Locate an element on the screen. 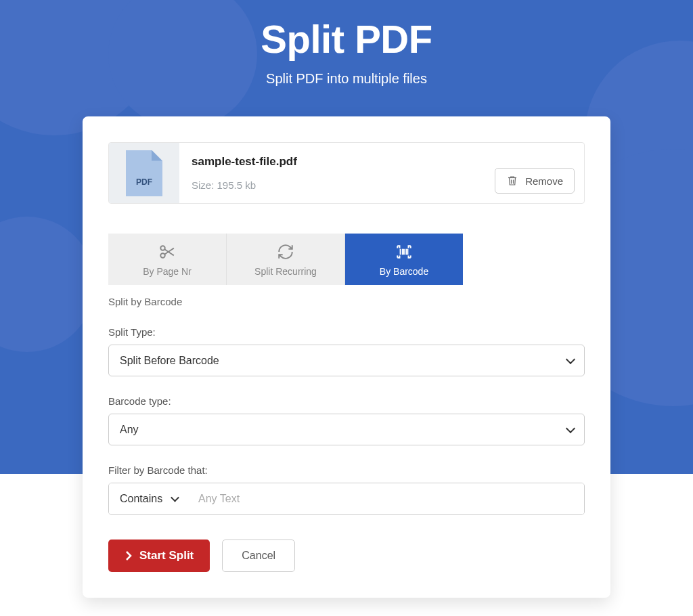 The width and height of the screenshot is (693, 616). cancel-label: Cancel is located at coordinates (259, 555).